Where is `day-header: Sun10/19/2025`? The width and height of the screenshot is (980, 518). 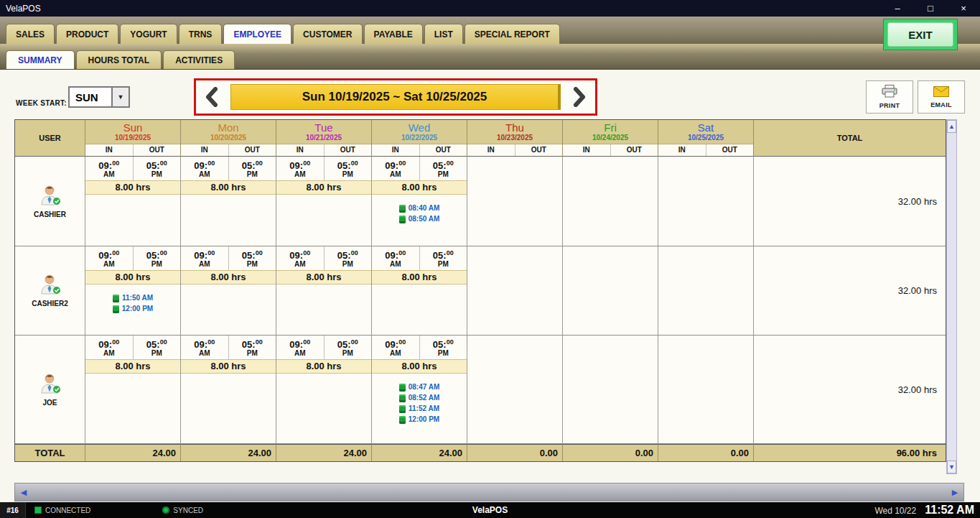
day-header: Sun10/19/2025 is located at coordinates (133, 132).